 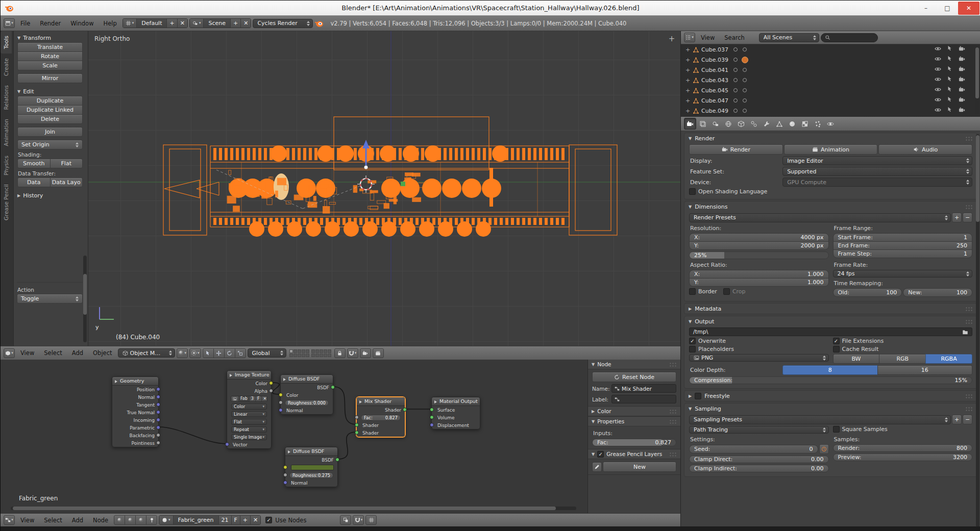 What do you see at coordinates (715, 101) in the screenshot?
I see `object-name: Cube.047` at bounding box center [715, 101].